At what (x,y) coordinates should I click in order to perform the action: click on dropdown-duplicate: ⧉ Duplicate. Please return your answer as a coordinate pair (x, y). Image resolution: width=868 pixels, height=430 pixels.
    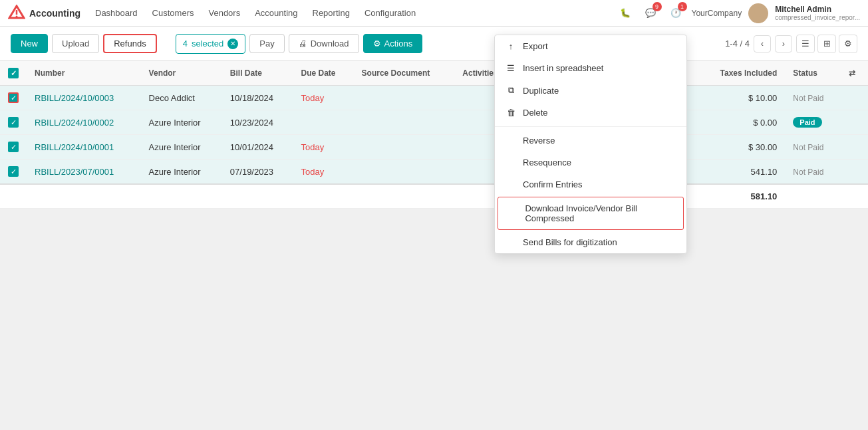
    Looking at the image, I should click on (591, 90).